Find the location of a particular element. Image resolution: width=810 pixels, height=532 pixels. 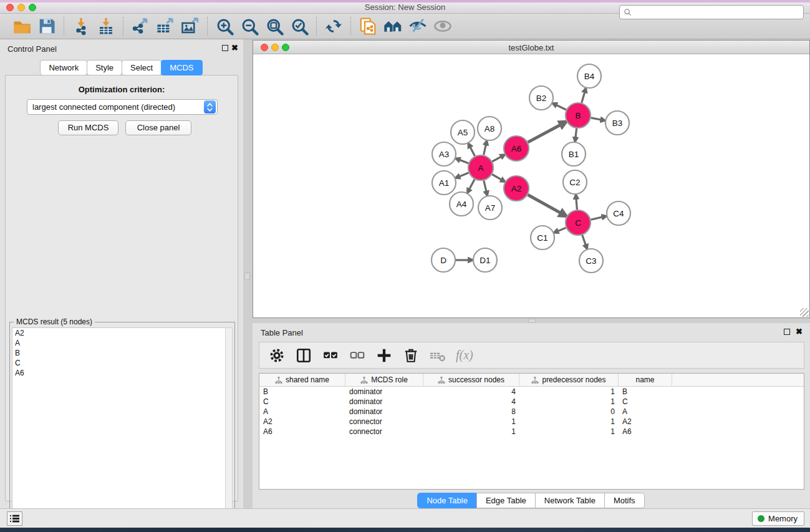

edge-A-A7 is located at coordinates (485, 186).